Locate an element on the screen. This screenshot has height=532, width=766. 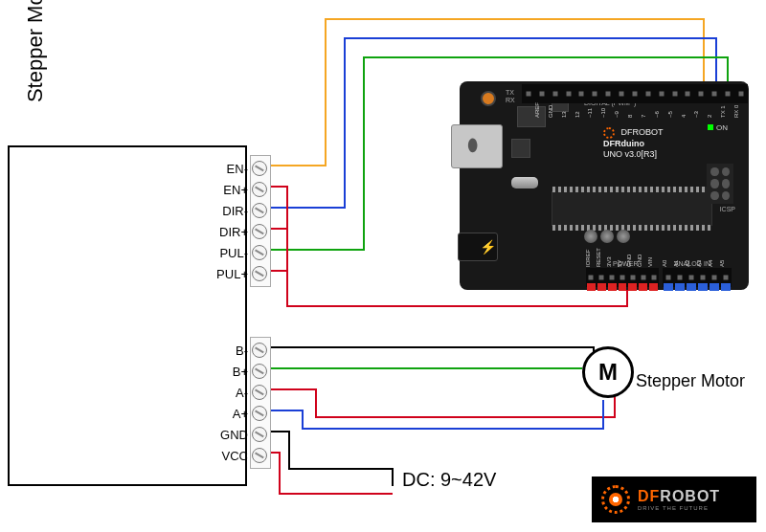
icsp-header-icon is located at coordinates (720, 184).